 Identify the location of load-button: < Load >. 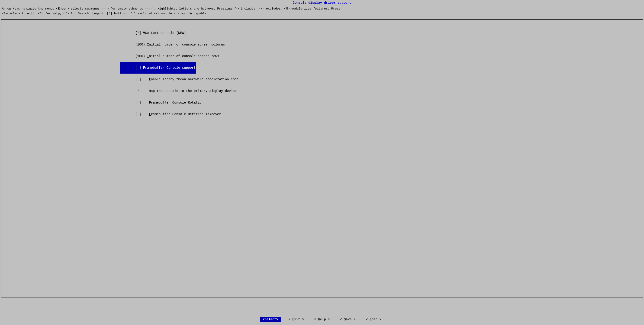
(374, 319).